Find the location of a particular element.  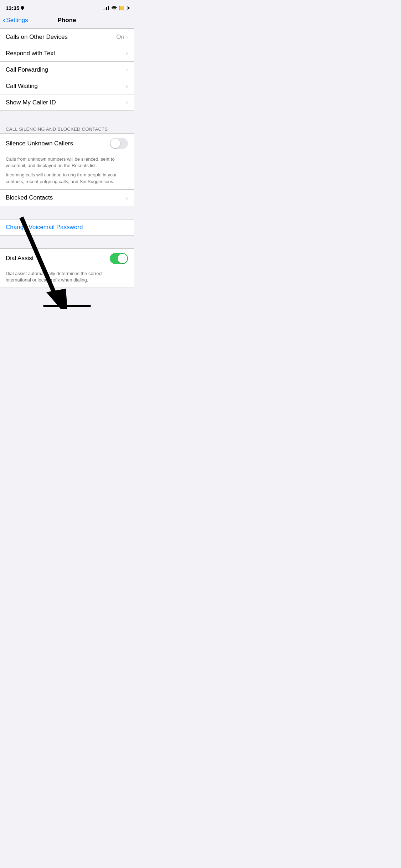

calls-other-devices-label: Calls on Other Devices is located at coordinates (37, 37).